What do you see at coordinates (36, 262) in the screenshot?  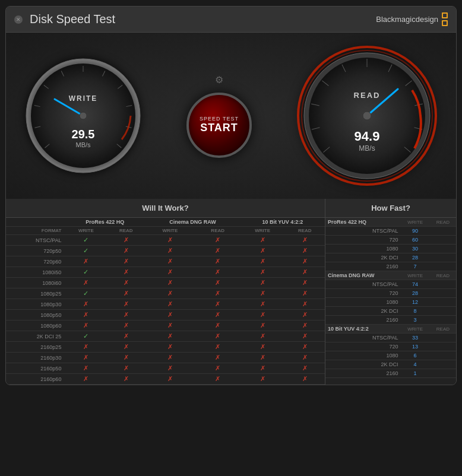 I see `format-label: 720p60` at bounding box center [36, 262].